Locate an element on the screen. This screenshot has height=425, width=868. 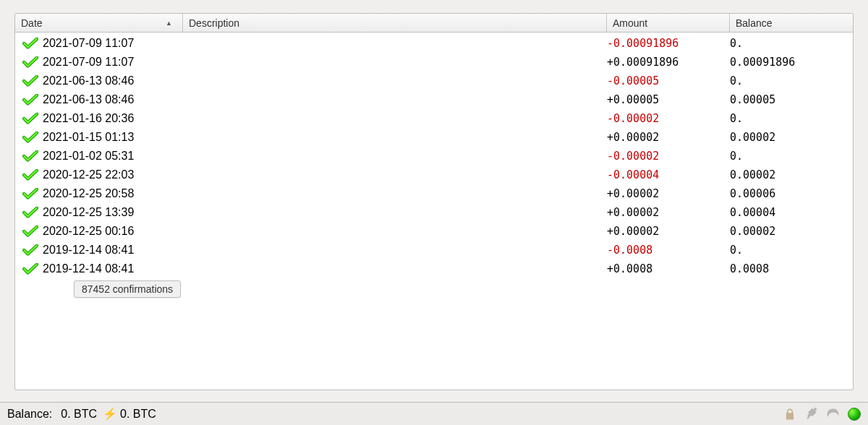
cell-date: 2021-01-02 05:31 is located at coordinates (113, 156).